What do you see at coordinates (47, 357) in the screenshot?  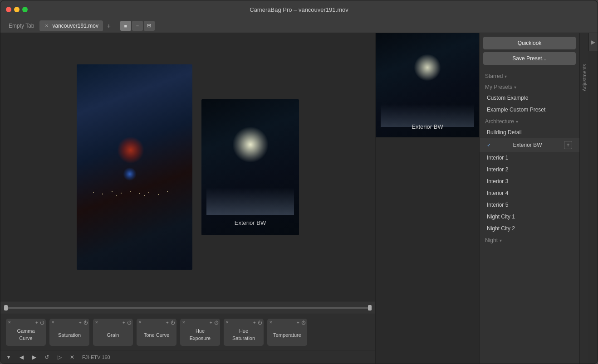 I see `loop-button: ↺` at bounding box center [47, 357].